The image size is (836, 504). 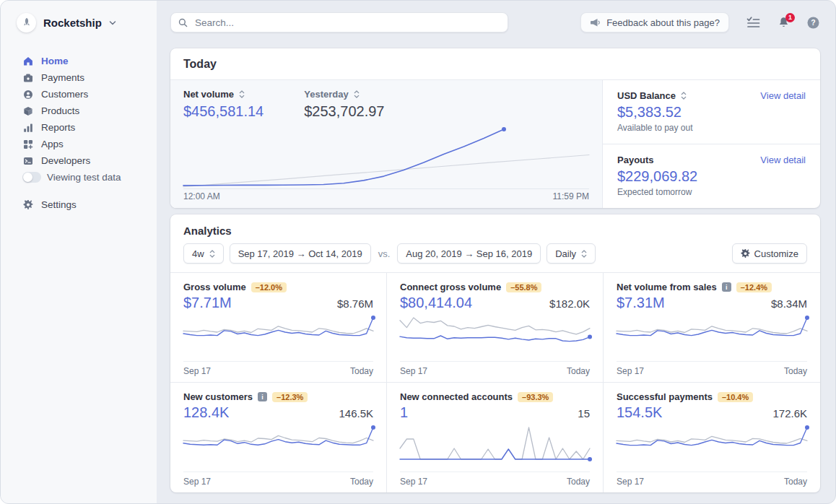 I want to click on test-data-toggle, so click(x=32, y=178).